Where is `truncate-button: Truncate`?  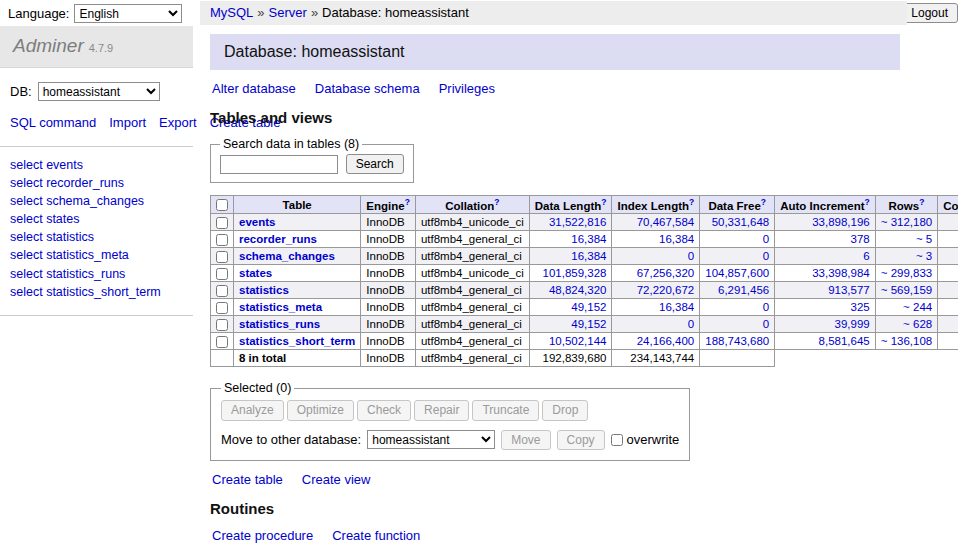 truncate-button: Truncate is located at coordinates (506, 410).